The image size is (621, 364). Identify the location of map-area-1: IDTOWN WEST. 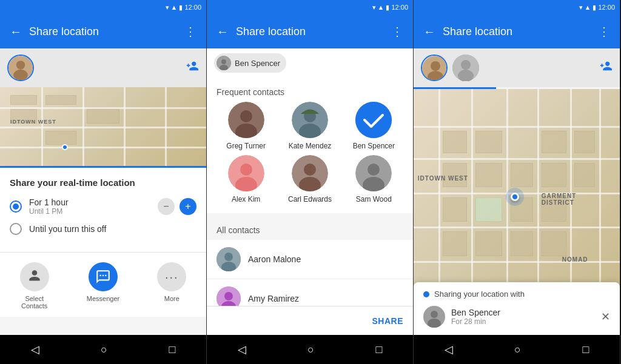
(103, 127).